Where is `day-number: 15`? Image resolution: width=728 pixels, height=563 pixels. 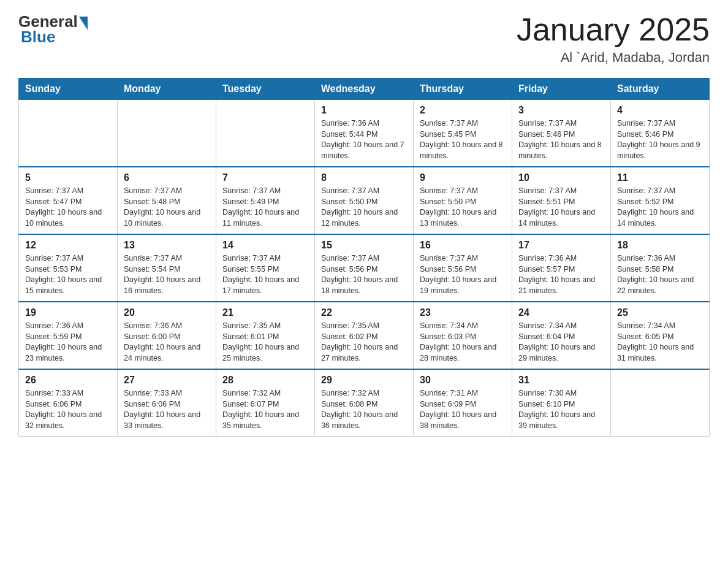 day-number: 15 is located at coordinates (364, 245).